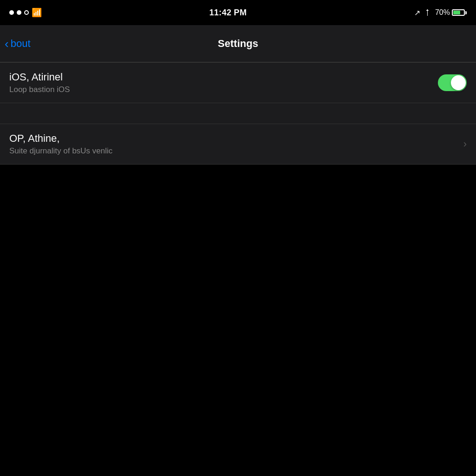  Describe the element at coordinates (224, 90) in the screenshot. I see `setting-row-ios-subtitle: Loop bastion iOS` at that location.